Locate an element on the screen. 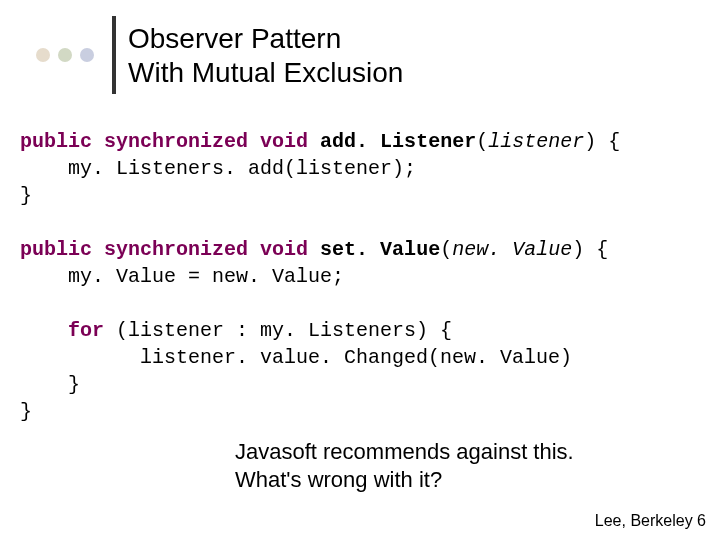 Image resolution: width=720 pixels, height=540 pixels. title-line-1: Observer Pattern is located at coordinates (234, 38).